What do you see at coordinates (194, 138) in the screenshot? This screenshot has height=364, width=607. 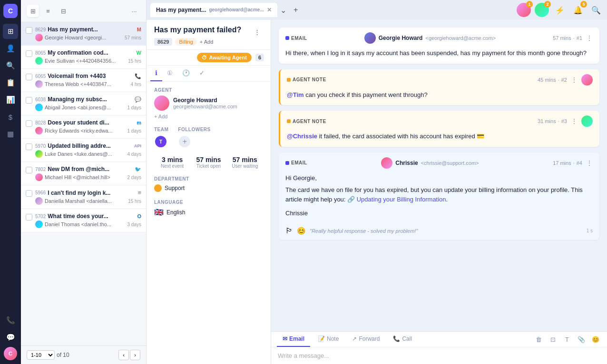 I see `followers-section: Followers +` at bounding box center [194, 138].